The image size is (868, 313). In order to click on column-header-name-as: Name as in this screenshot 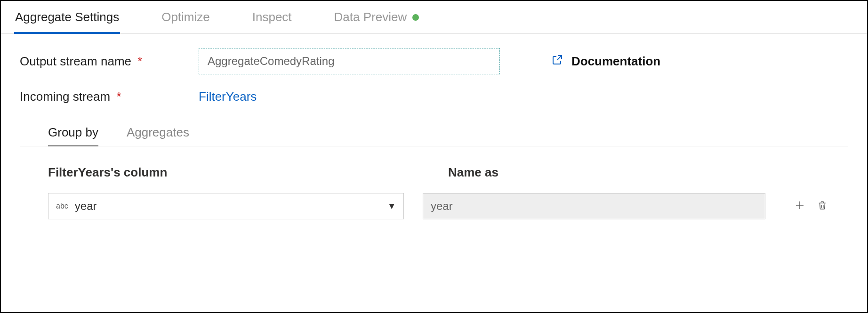, I will do `click(632, 172)`.